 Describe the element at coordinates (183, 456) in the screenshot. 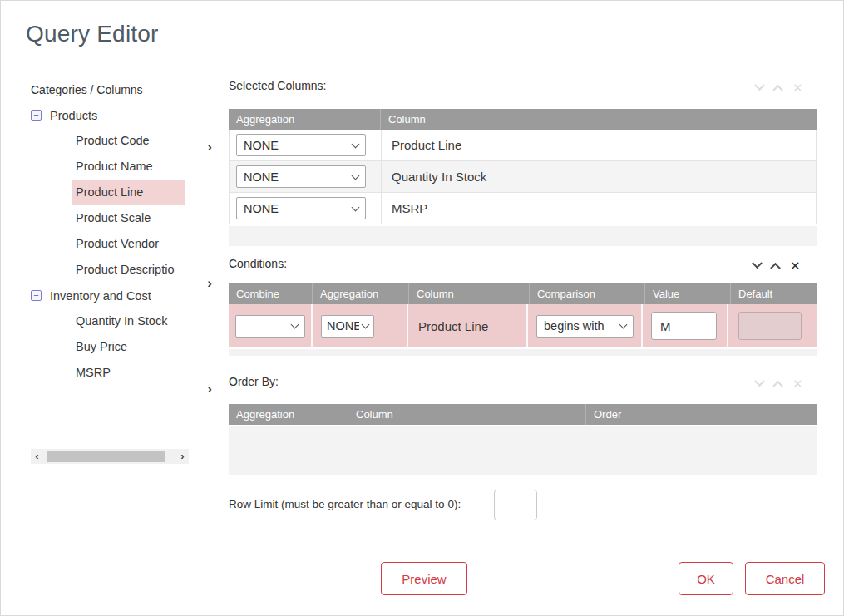

I see `scroll-right-icon: ›` at that location.